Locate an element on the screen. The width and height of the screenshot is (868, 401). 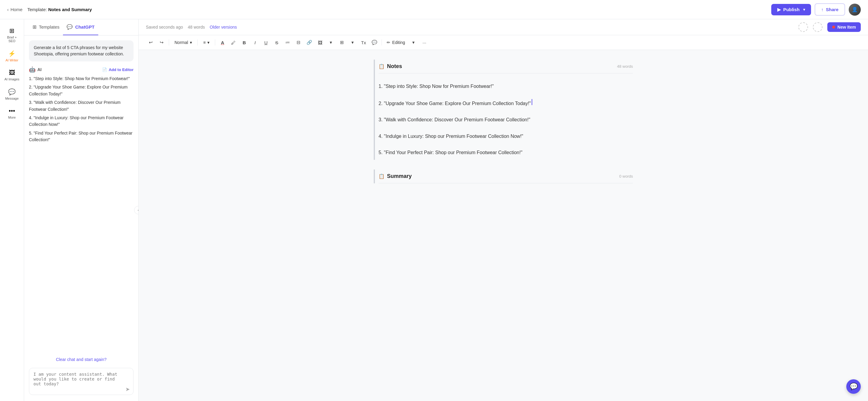
undo-button: ↩ is located at coordinates (151, 42).